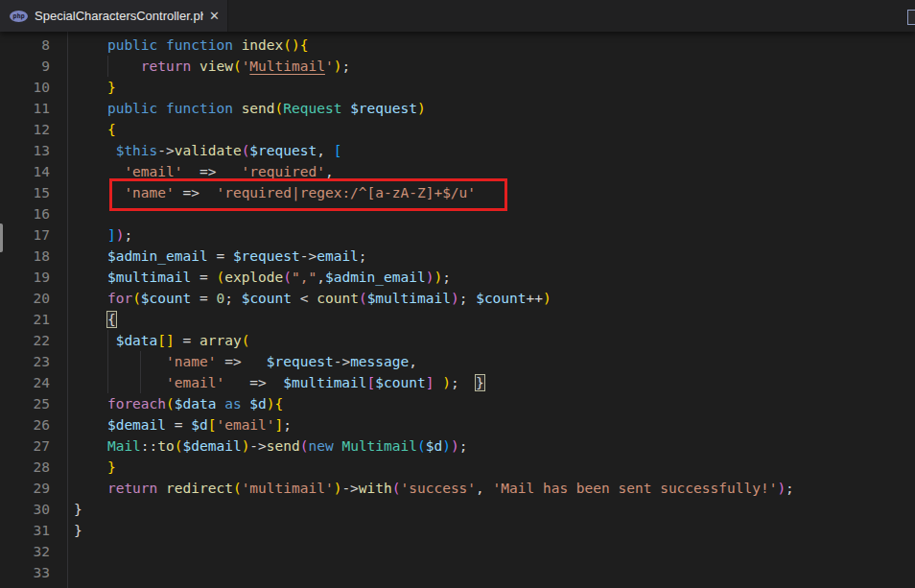  Describe the element at coordinates (458, 425) in the screenshot. I see `code-line: 26 $demail = $d['email'];` at that location.